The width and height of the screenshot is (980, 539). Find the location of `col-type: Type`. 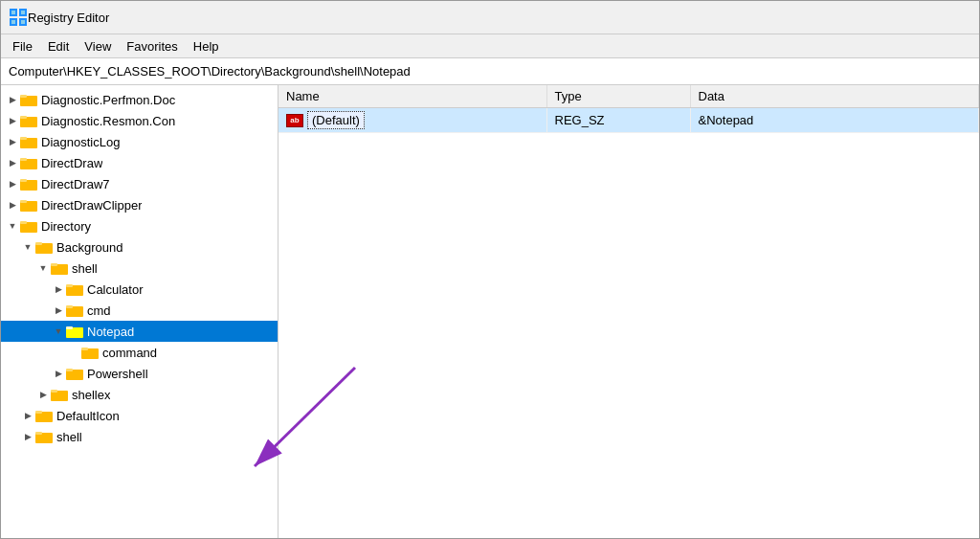

col-type: Type is located at coordinates (618, 97).